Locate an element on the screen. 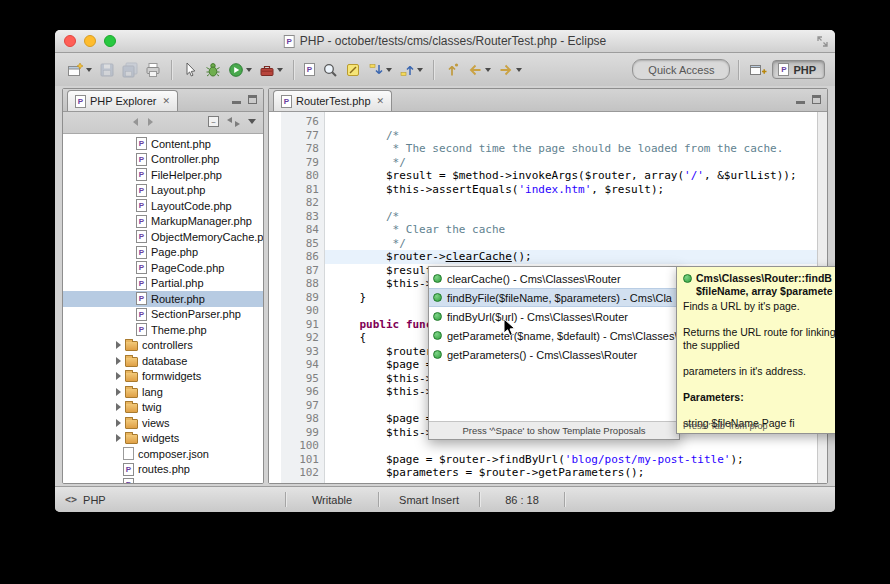  close-window-button is located at coordinates (70, 41).